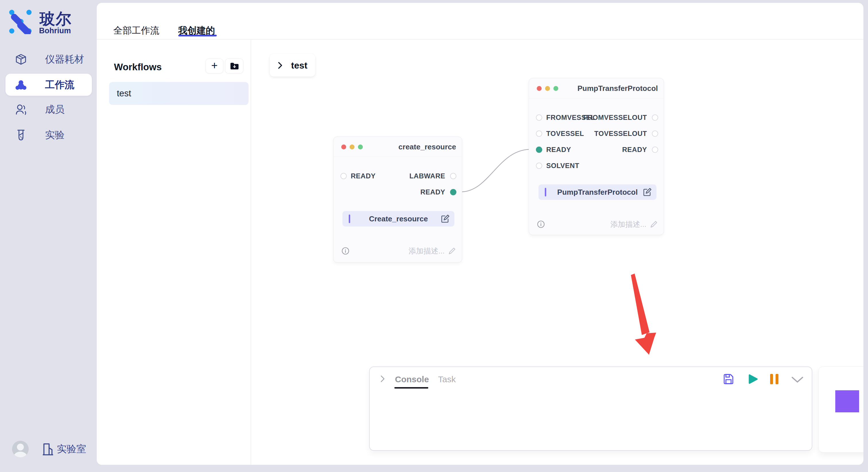 The height and width of the screenshot is (472, 868). Describe the element at coordinates (65, 59) in the screenshot. I see `sidebar-item-label: 仪器耗材` at that location.